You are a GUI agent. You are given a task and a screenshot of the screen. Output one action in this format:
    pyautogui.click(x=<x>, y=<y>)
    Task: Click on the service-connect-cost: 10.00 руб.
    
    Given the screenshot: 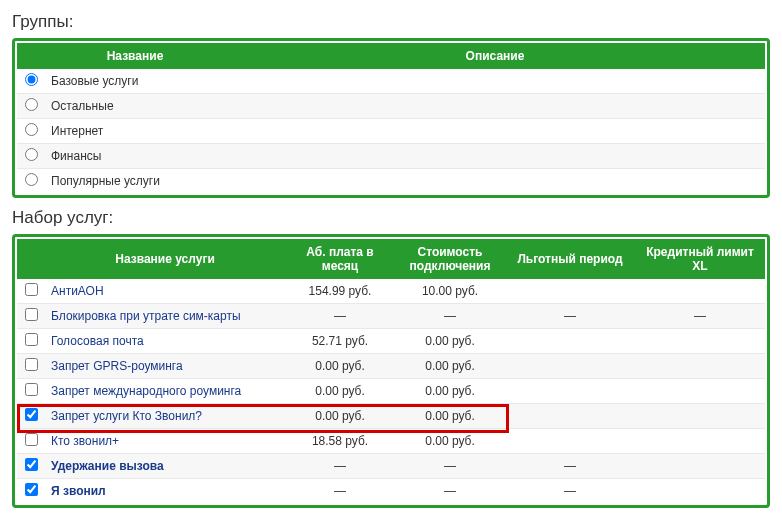 What is the action you would take?
    pyautogui.click(x=450, y=292)
    